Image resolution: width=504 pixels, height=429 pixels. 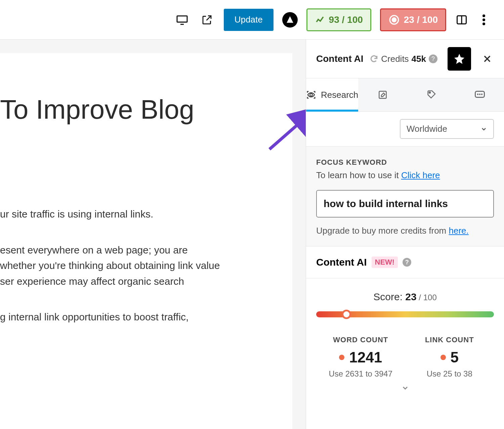 I want to click on tab-write, so click(x=382, y=95).